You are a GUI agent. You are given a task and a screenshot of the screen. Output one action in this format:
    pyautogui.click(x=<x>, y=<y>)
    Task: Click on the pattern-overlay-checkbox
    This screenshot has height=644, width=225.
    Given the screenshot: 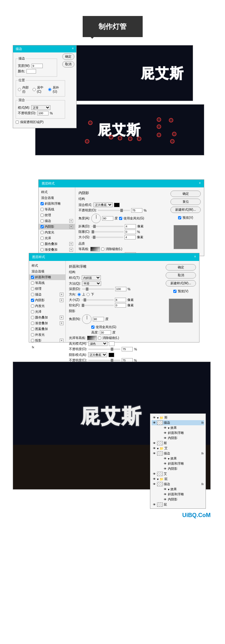 What is the action you would take?
    pyautogui.click(x=33, y=329)
    